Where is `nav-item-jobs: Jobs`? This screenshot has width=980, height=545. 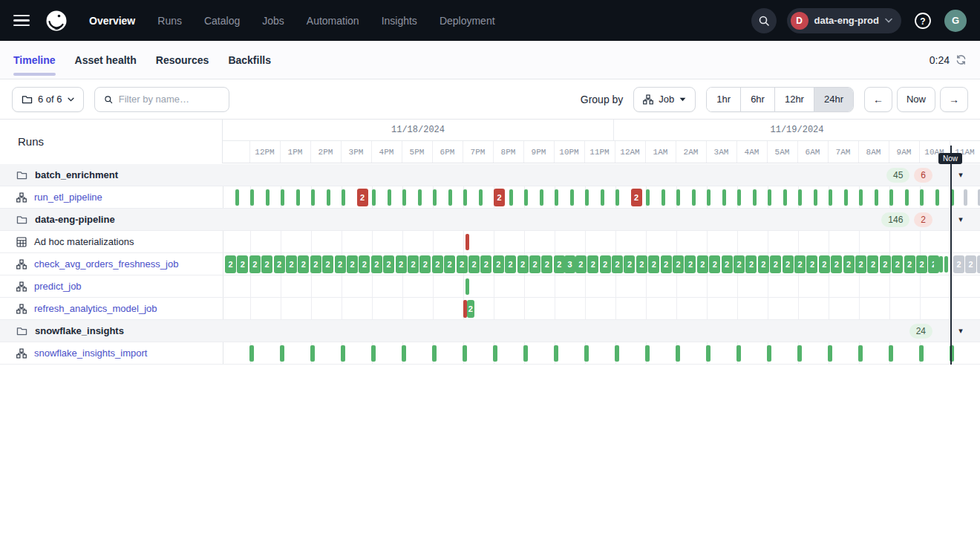 nav-item-jobs: Jobs is located at coordinates (273, 21).